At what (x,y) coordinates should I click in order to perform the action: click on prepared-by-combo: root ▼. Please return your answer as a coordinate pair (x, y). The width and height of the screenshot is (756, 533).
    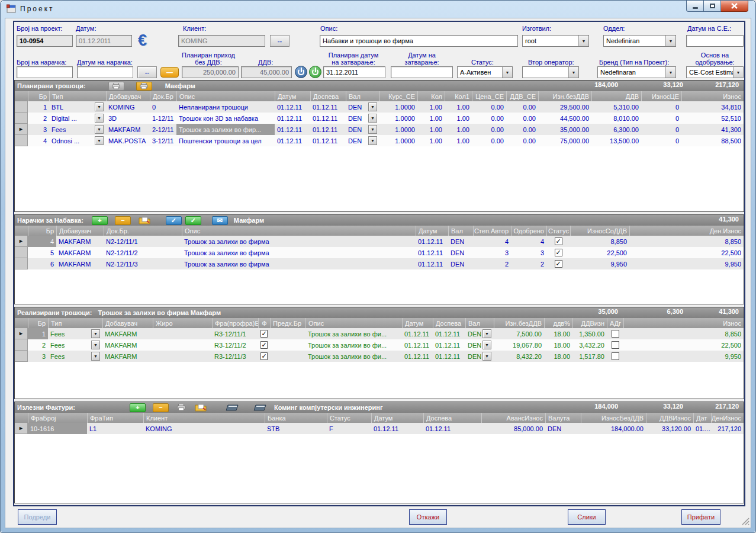
    Looking at the image, I should click on (555, 41).